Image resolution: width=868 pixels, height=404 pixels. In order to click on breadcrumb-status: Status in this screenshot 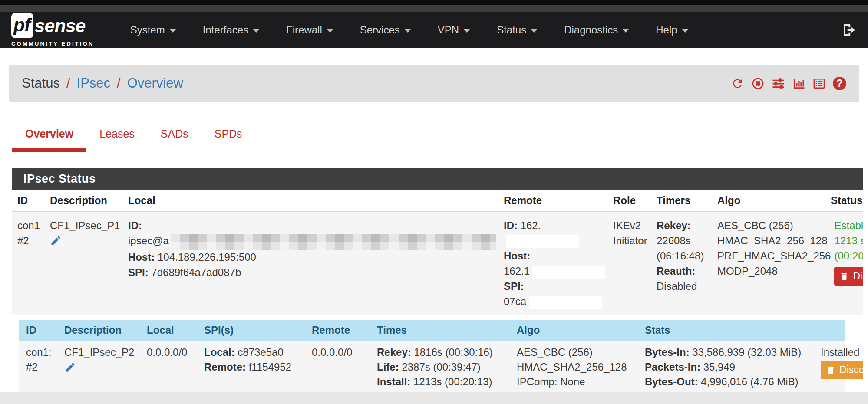, I will do `click(41, 83)`.